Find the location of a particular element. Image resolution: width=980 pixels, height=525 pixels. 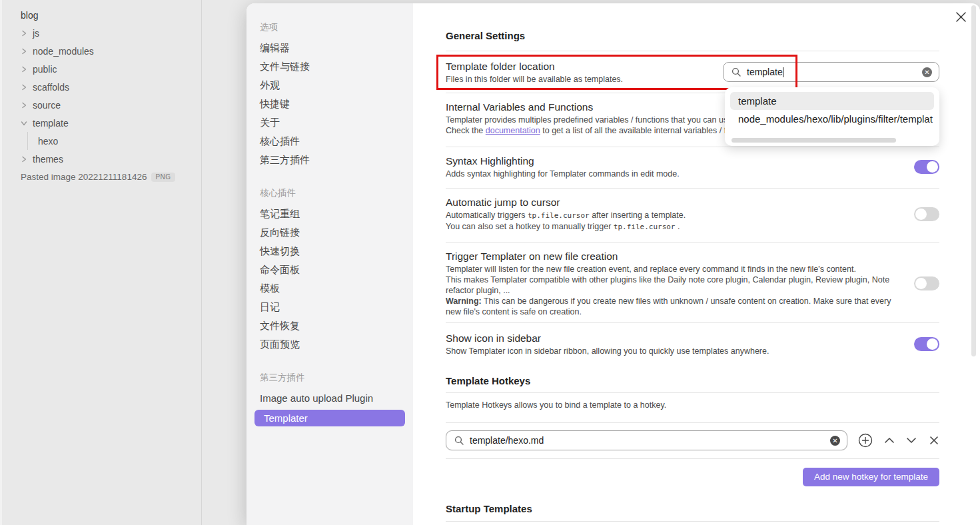

setting-name: Syntax Highlighting is located at coordinates (680, 161).